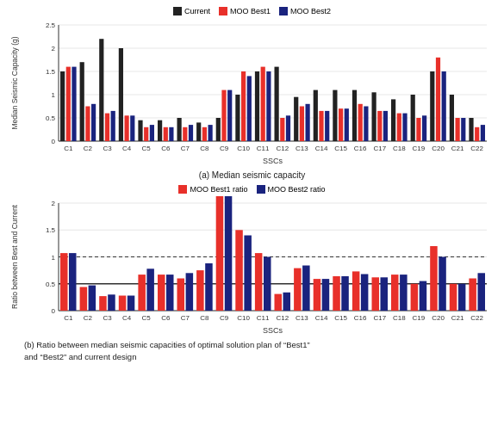 Image resolution: width=504 pixels, height=432 pixels. Describe the element at coordinates (252, 344) in the screenshot. I see `chart2-caption-line1: (b) Ratio between median seismic capacit…` at that location.